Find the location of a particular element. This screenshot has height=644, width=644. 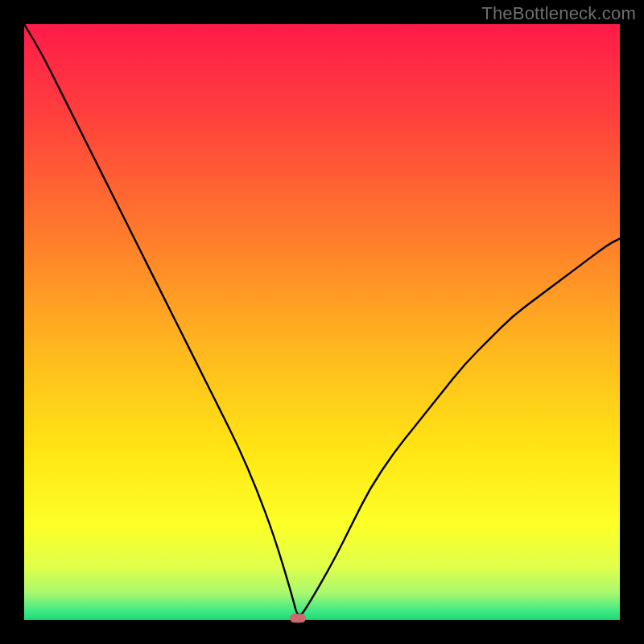

watermark-text: TheBottleneck.com is located at coordinates (559, 14).